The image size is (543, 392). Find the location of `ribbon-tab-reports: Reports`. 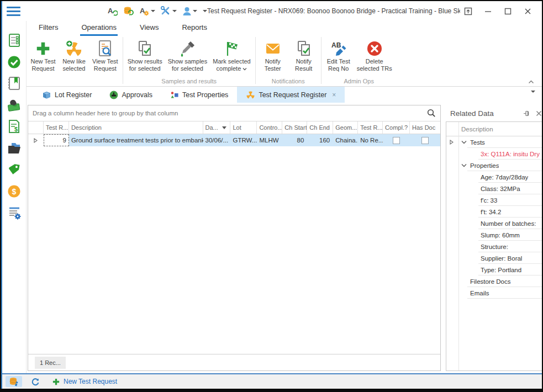

ribbon-tab-reports: Reports is located at coordinates (194, 29).